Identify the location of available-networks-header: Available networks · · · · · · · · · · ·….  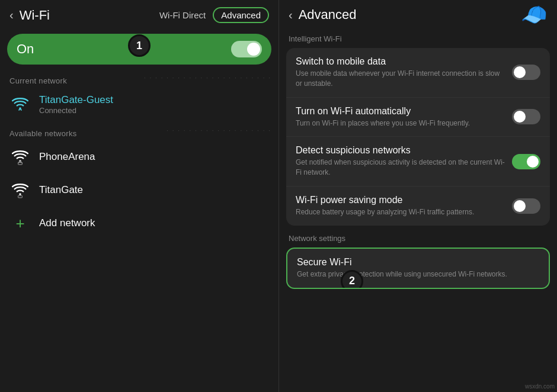
(139, 130).